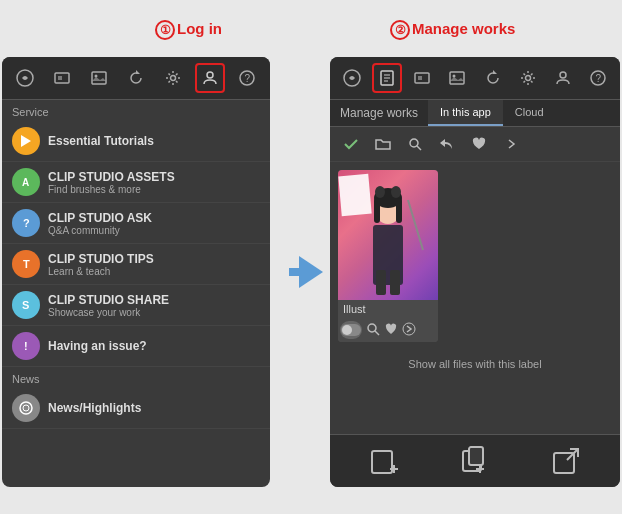 Image resolution: width=622 pixels, height=514 pixels. I want to click on artwork-toggle-btn, so click(351, 330).